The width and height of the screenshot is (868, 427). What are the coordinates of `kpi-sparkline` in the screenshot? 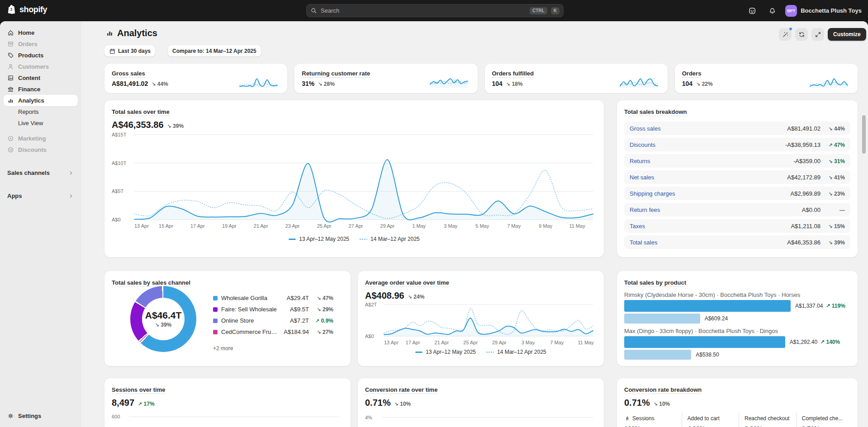 It's located at (640, 83).